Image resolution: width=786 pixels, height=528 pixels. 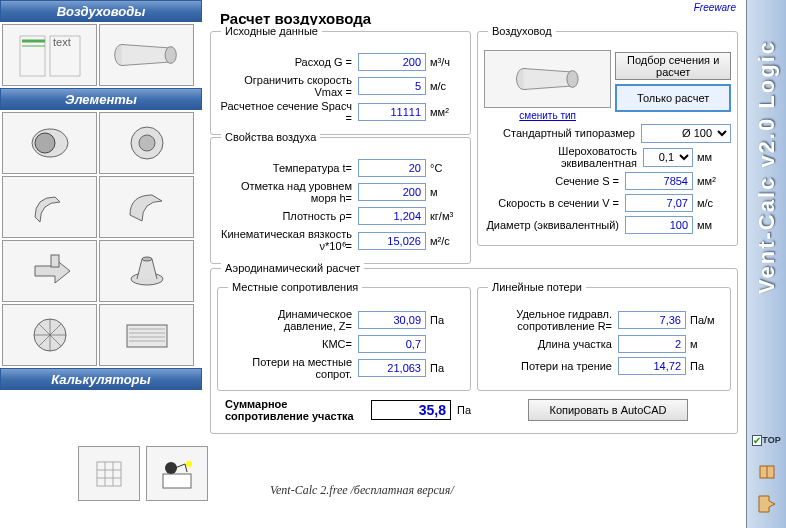 What do you see at coordinates (548, 116) in the screenshot?
I see `change-type-link: сменить тип` at bounding box center [548, 116].